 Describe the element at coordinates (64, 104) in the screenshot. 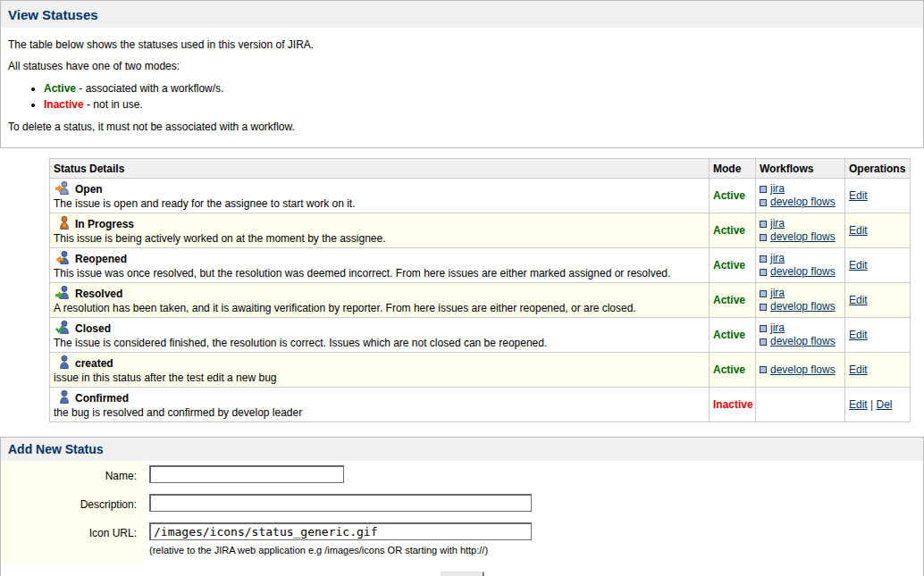

I see `inactive-mode-label: Inactive` at that location.